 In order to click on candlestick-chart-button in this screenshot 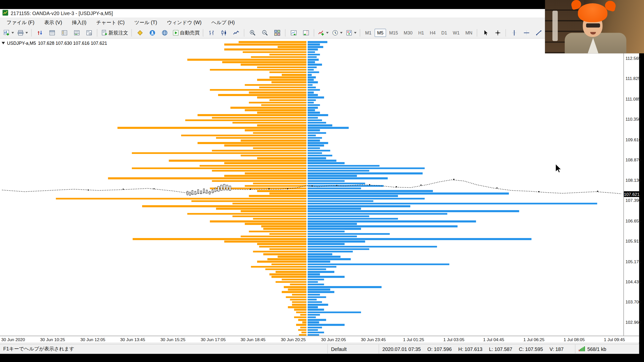, I will do `click(224, 33)`.